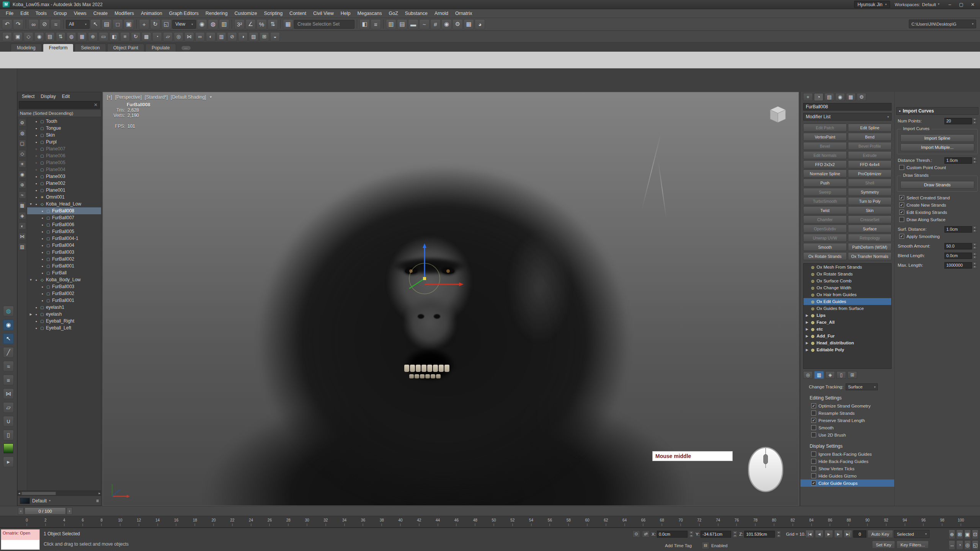 The image size is (980, 551). Describe the element at coordinates (446, 24) in the screenshot. I see `material-editor-icon: ◉` at that location.